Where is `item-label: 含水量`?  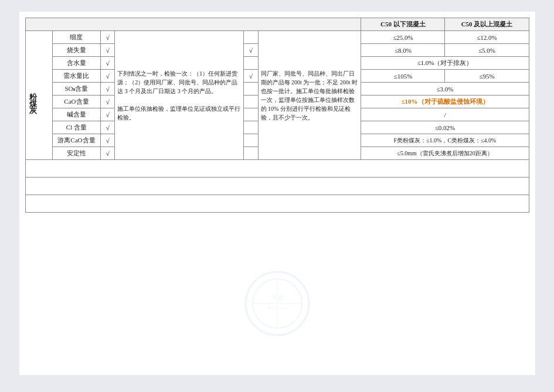
item-label: 含水量 is located at coordinates (76, 63).